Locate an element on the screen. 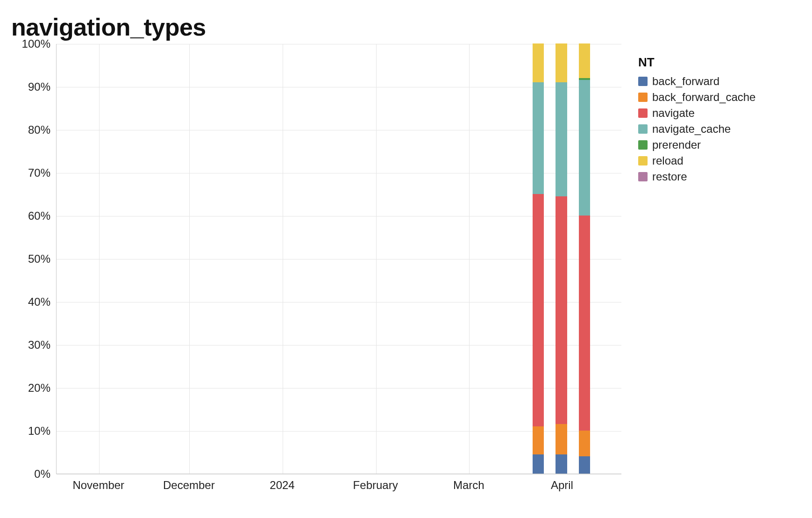 This screenshot has width=812, height=518. legend-items: back_forwardback_forward_cachenavigatena… is located at coordinates (697, 129).